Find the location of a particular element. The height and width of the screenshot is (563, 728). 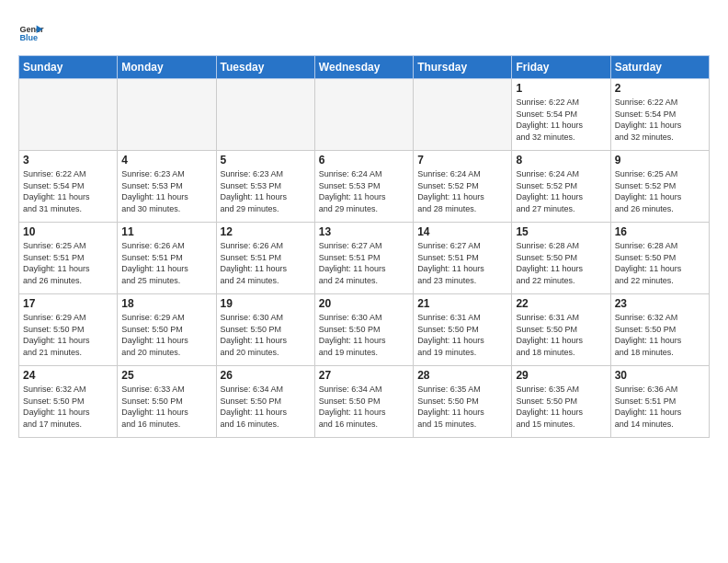

day-number: 25 is located at coordinates (166, 375).